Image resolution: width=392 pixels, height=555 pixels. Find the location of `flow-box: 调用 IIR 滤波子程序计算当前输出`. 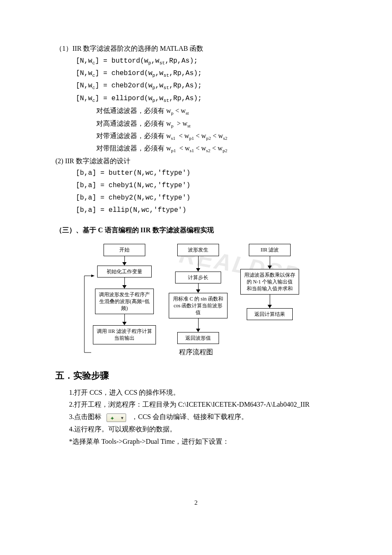

flow-box: 调用 IIR 滤波子程序计算当前输出 is located at coordinates (124, 335).